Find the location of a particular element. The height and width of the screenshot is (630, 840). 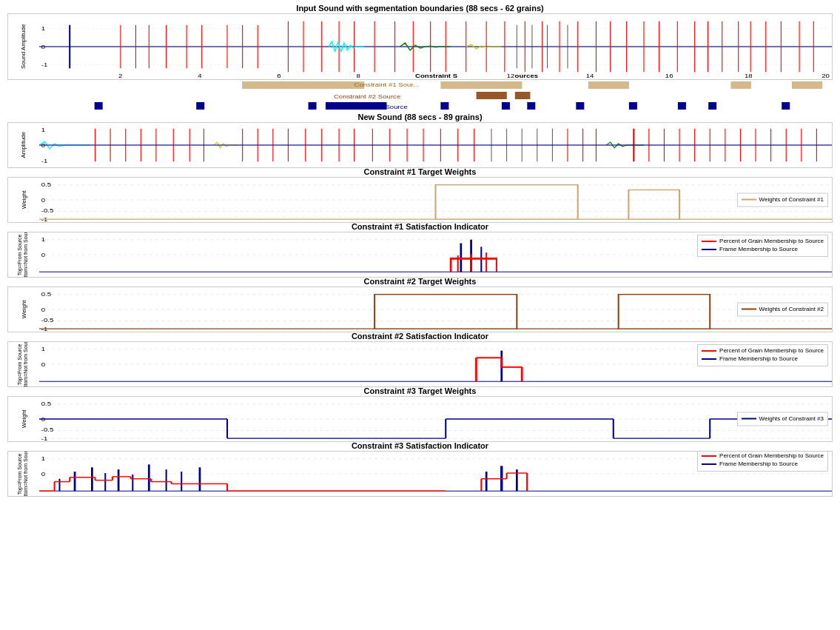

c3-weights-svg: 0.5 0 -0.5 -1 is located at coordinates (435, 419).